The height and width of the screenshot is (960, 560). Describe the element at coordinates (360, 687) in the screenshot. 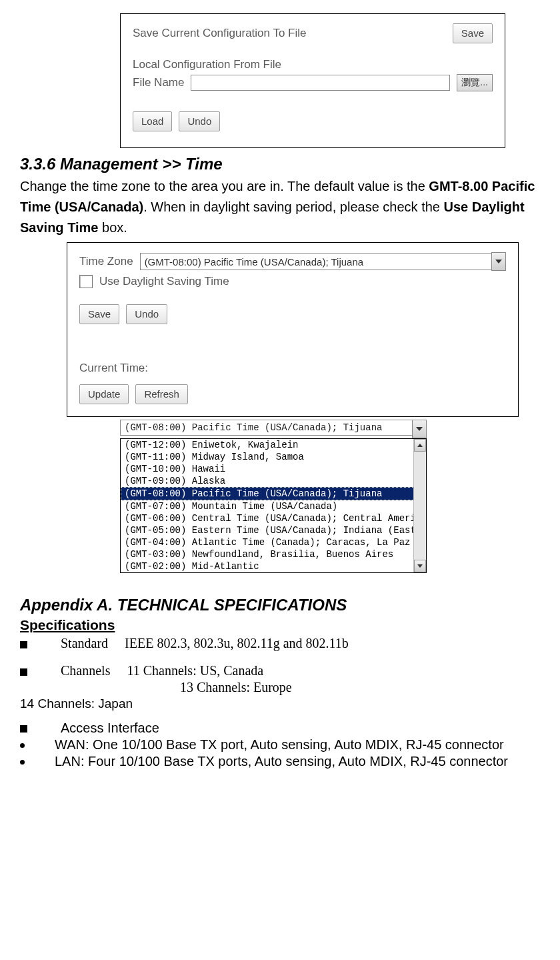

I see `spec-channels-europe: 13 Channels: Europe` at that location.